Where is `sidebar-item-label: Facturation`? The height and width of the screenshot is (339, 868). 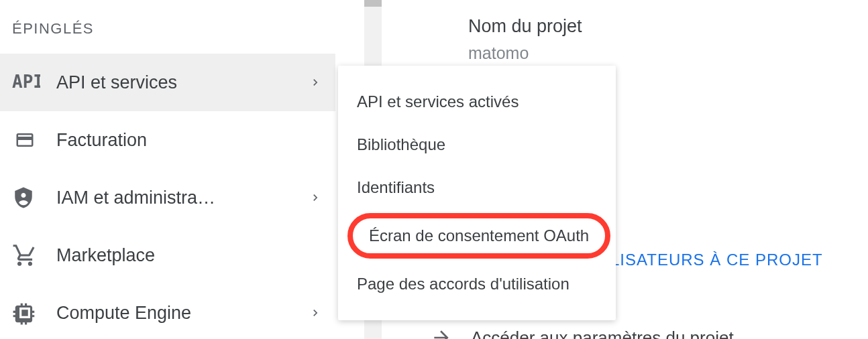
sidebar-item-label: Facturation is located at coordinates (189, 141).